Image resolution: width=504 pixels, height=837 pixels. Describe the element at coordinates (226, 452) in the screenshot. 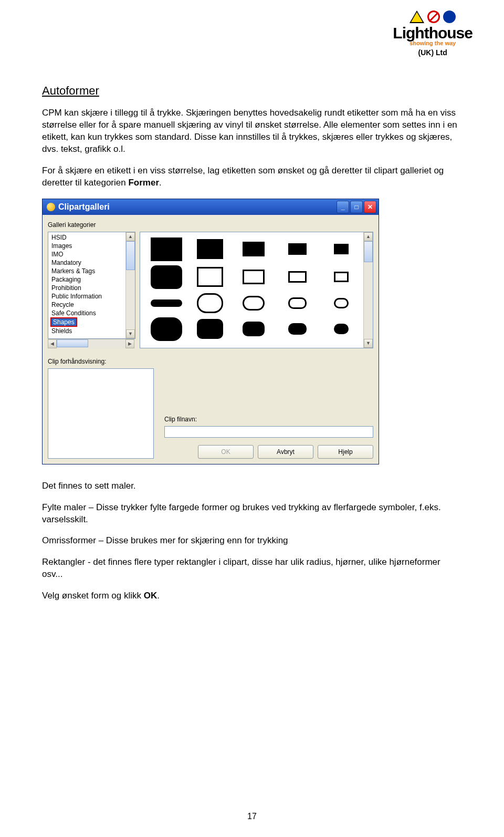

I see `ok-button: OK` at that location.